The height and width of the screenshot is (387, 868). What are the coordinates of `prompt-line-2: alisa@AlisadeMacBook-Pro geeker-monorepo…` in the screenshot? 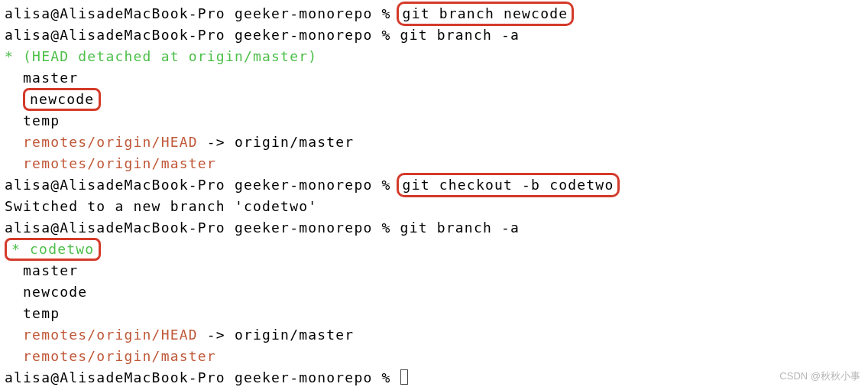 It's located at (434, 35).